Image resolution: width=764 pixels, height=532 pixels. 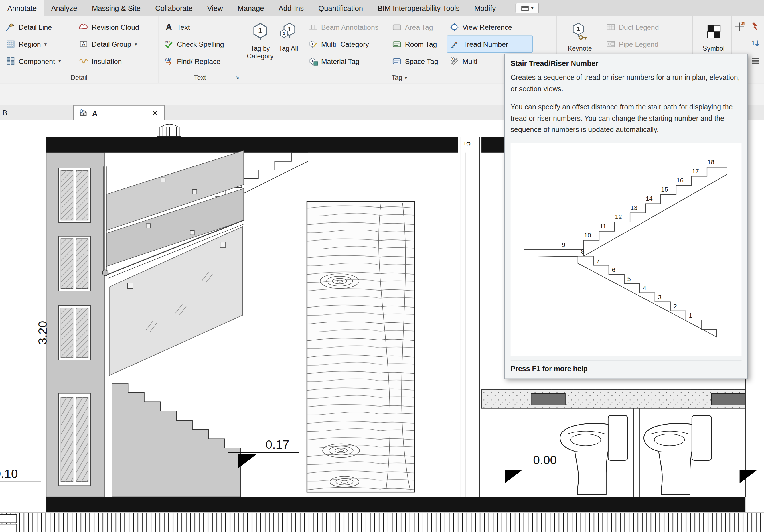 What do you see at coordinates (418, 27) in the screenshot?
I see `area-tag-button: Area Tag` at bounding box center [418, 27].